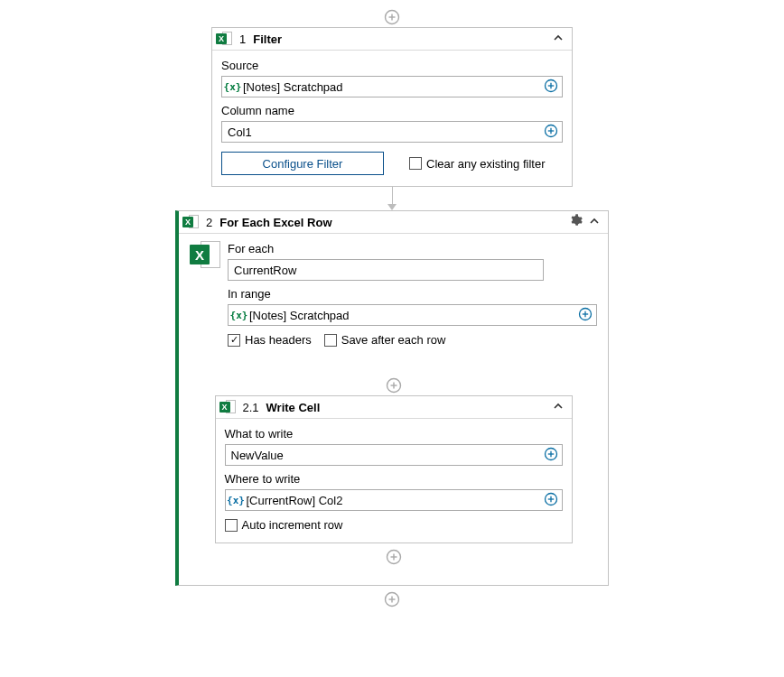 Image resolution: width=784 pixels, height=677 pixels. Describe the element at coordinates (412, 292) in the screenshot. I see `in-range-label: In range` at that location.